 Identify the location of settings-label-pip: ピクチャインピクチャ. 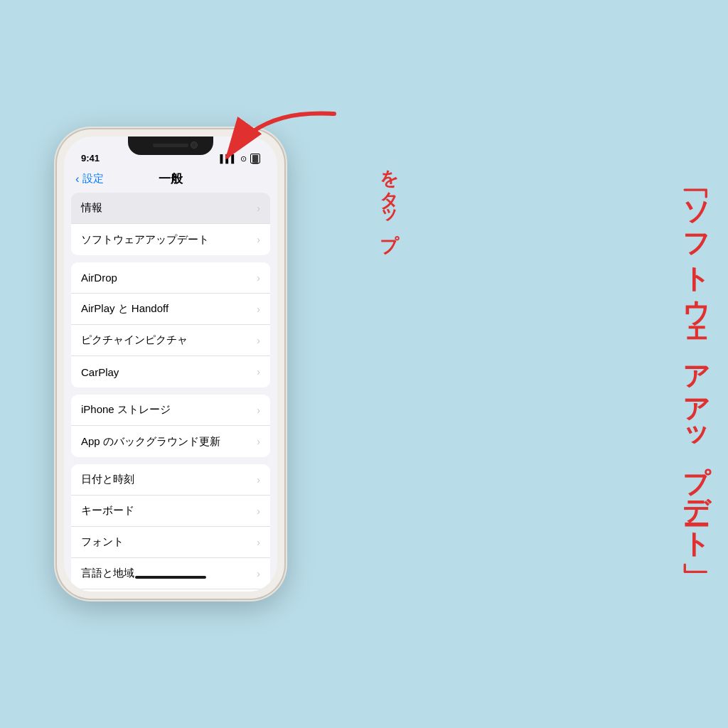
(134, 340).